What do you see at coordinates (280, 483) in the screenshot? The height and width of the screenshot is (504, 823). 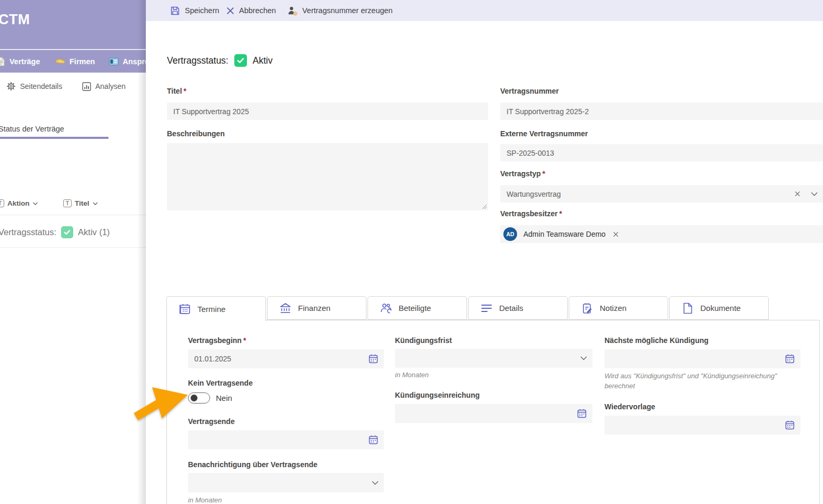 I see `benachrichtigung-input` at bounding box center [280, 483].